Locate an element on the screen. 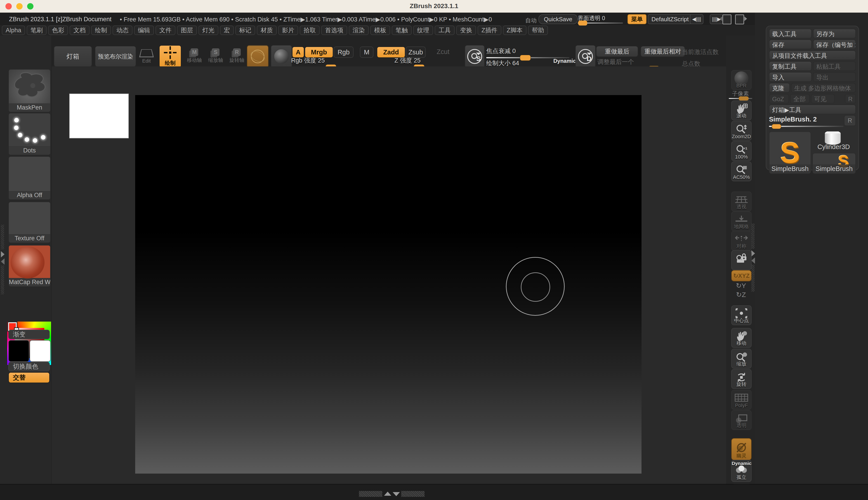 The height and width of the screenshot is (500, 868). menu-首选项: 首选项 is located at coordinates (334, 30).